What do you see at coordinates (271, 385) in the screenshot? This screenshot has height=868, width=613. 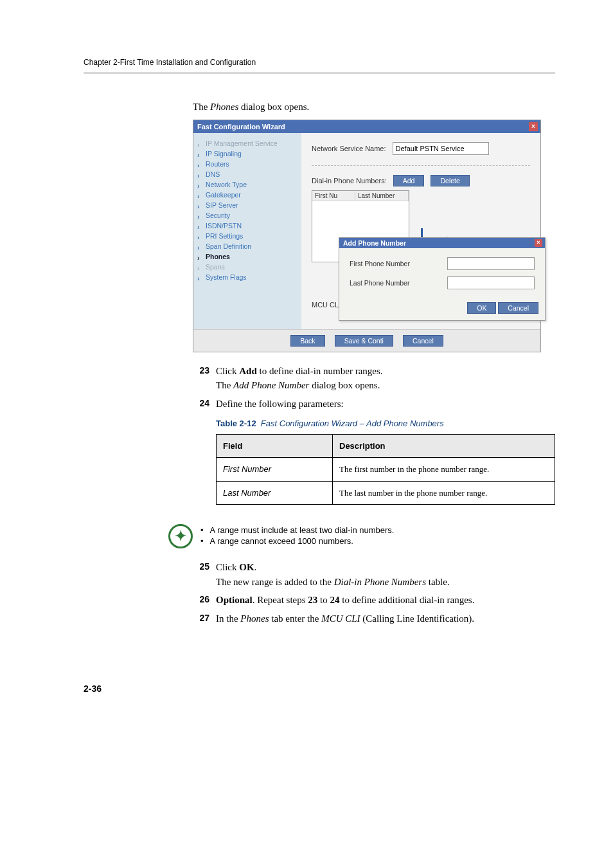 I see `text-em: Add Phone Number` at bounding box center [271, 385].